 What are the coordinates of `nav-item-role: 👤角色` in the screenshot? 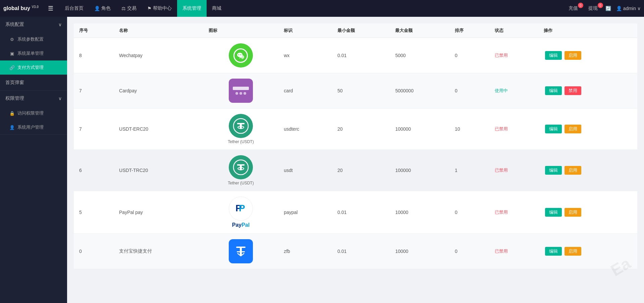 It's located at (103, 8).